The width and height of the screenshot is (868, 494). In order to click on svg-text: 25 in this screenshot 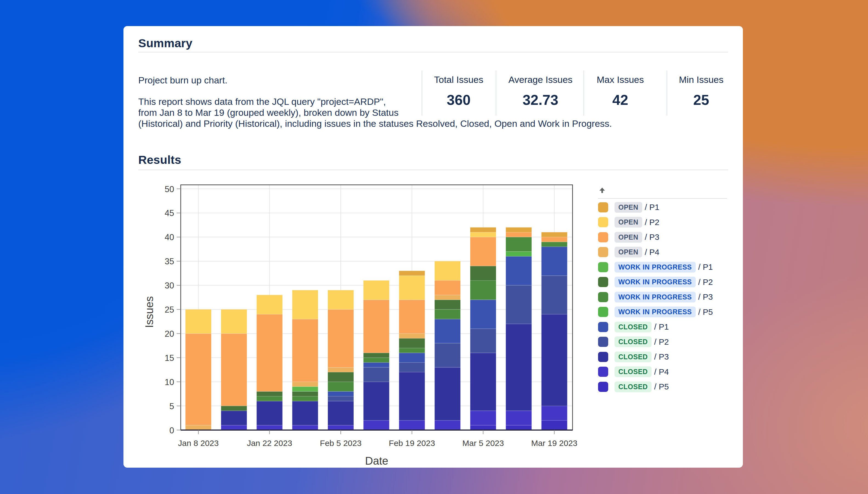, I will do `click(169, 310)`.